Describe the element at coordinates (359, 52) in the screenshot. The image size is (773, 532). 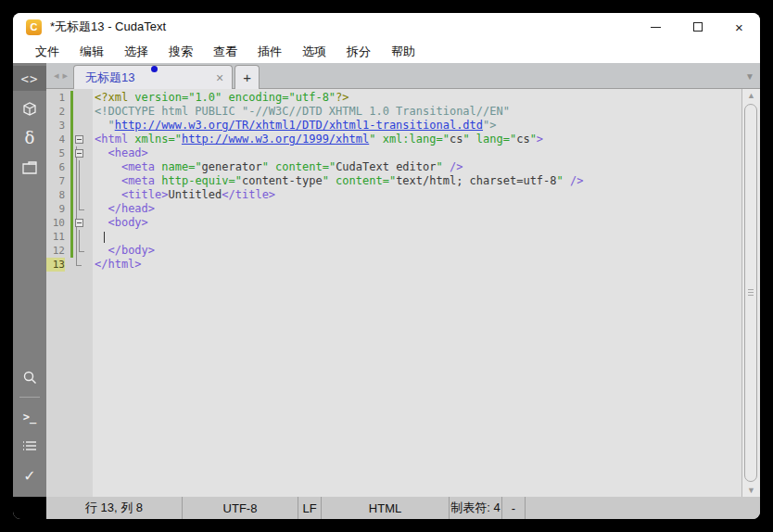
I see `menu-split: 拆分` at that location.